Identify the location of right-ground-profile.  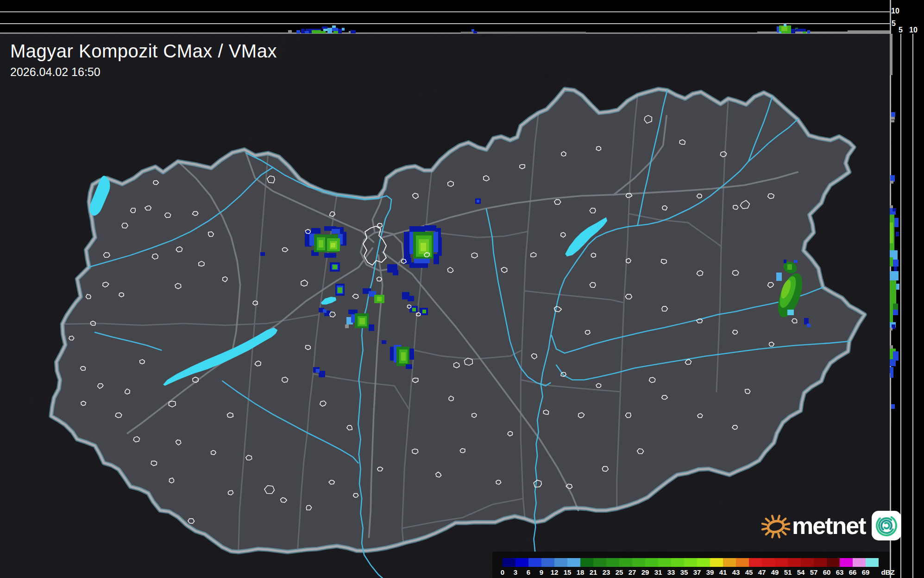
(891, 55).